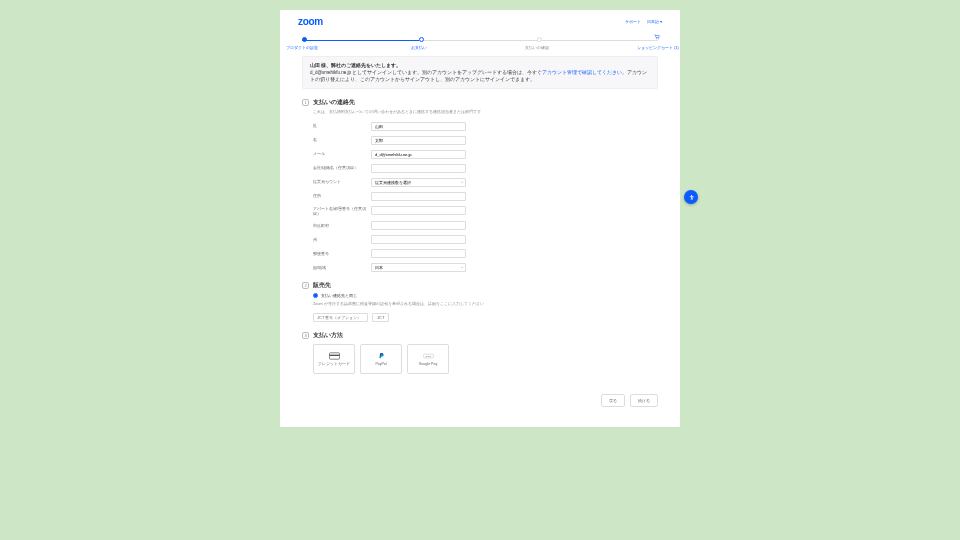  Describe the element at coordinates (342, 196) in the screenshot. I see `address-label: 住所` at that location.